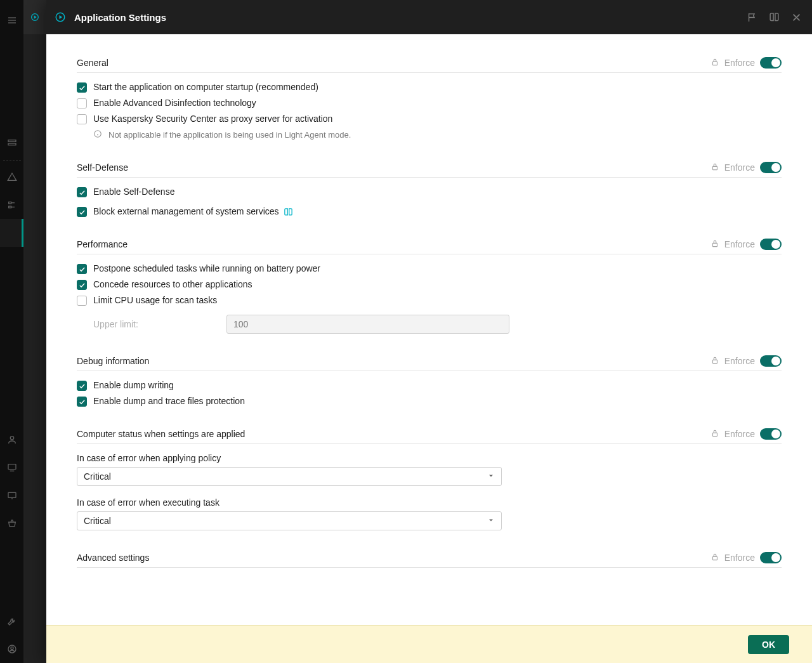 The image size is (812, 663). What do you see at coordinates (797, 18) in the screenshot?
I see `close-icon` at bounding box center [797, 18].